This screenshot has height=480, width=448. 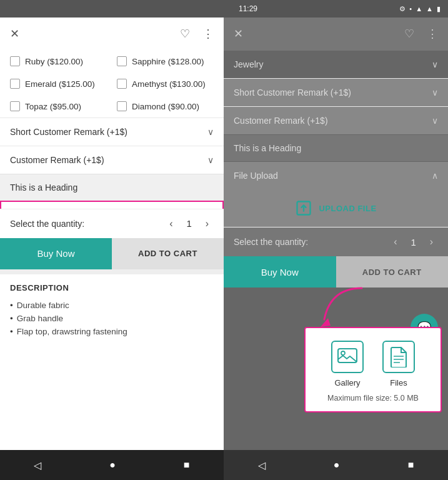 What do you see at coordinates (112, 34) in the screenshot?
I see `left-header: ✕ ♡ ⋮` at bounding box center [112, 34].